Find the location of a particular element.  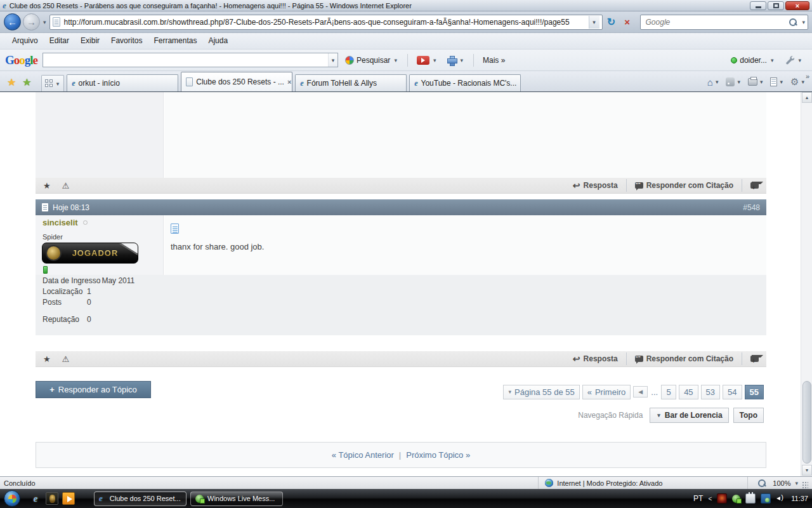

scroll-down-button: ▼ is located at coordinates (807, 470).